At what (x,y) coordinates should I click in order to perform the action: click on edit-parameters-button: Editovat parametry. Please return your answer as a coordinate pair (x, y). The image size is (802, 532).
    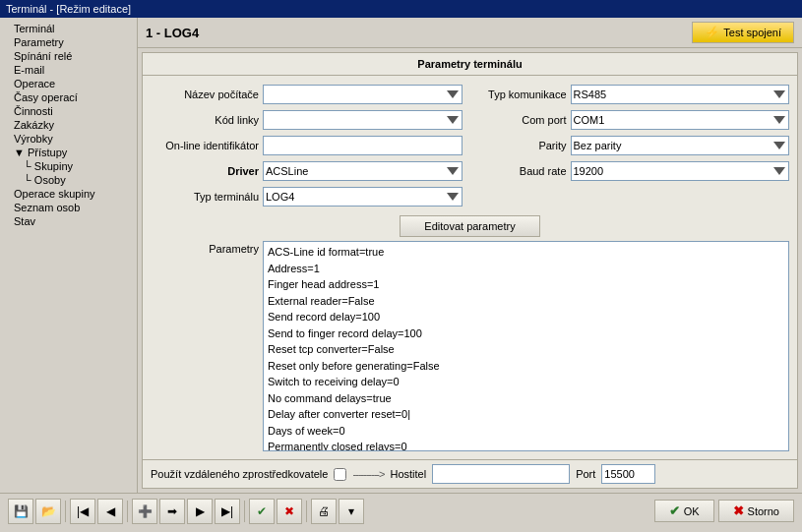
    Looking at the image, I should click on (469, 226).